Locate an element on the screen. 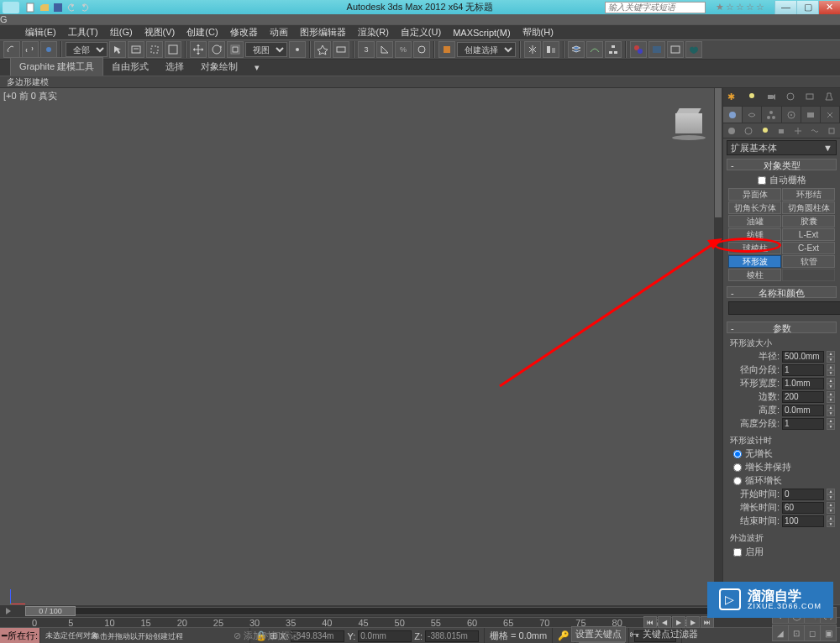  obj-btn-hose: 软管 is located at coordinates (808, 262).